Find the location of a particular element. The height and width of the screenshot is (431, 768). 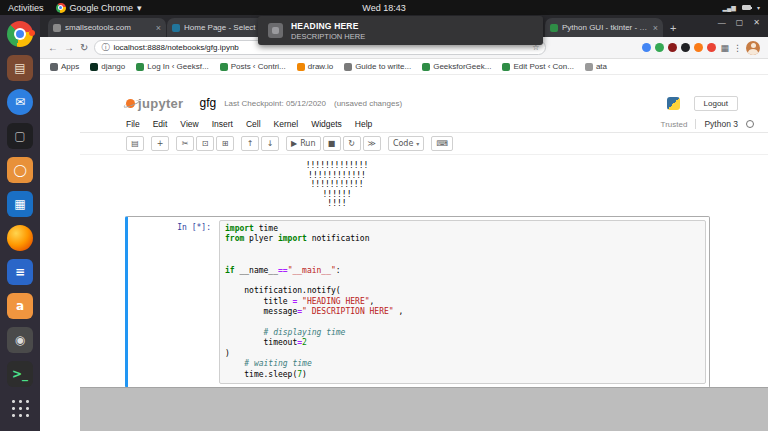

dock-item-camera: ◉ is located at coordinates (20, 340).